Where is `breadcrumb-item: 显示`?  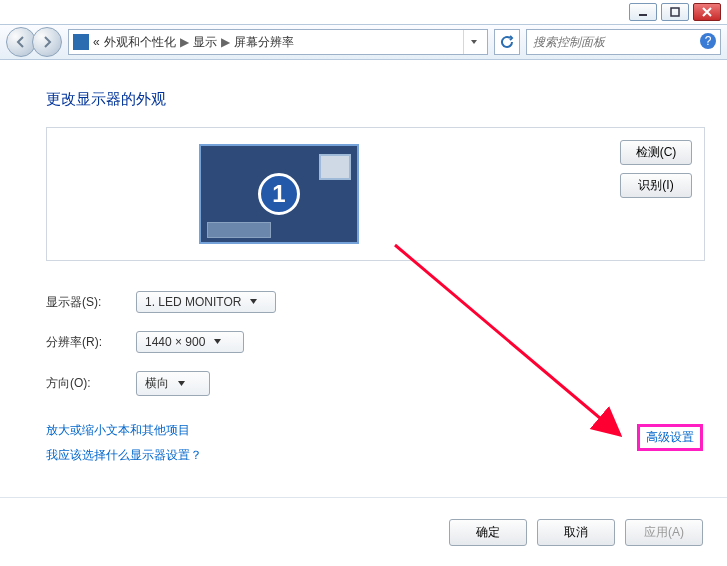
breadcrumb-item: 显示 is located at coordinates (205, 42).